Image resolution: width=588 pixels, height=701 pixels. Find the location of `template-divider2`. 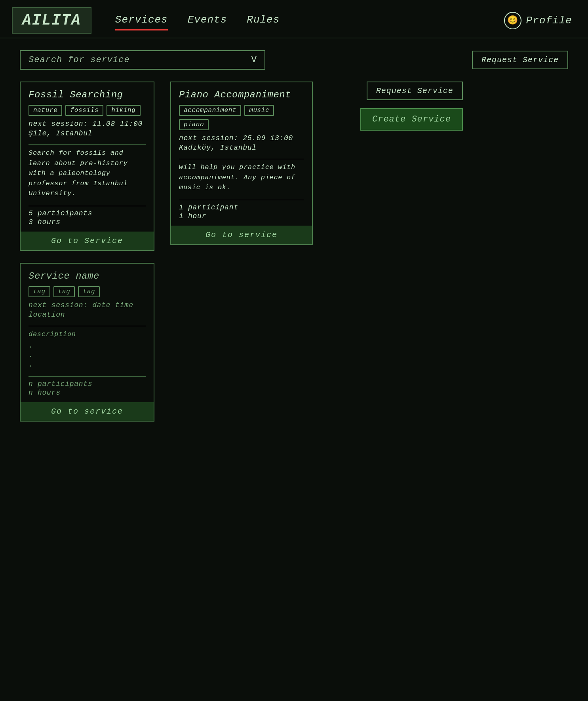

template-divider2 is located at coordinates (87, 377).